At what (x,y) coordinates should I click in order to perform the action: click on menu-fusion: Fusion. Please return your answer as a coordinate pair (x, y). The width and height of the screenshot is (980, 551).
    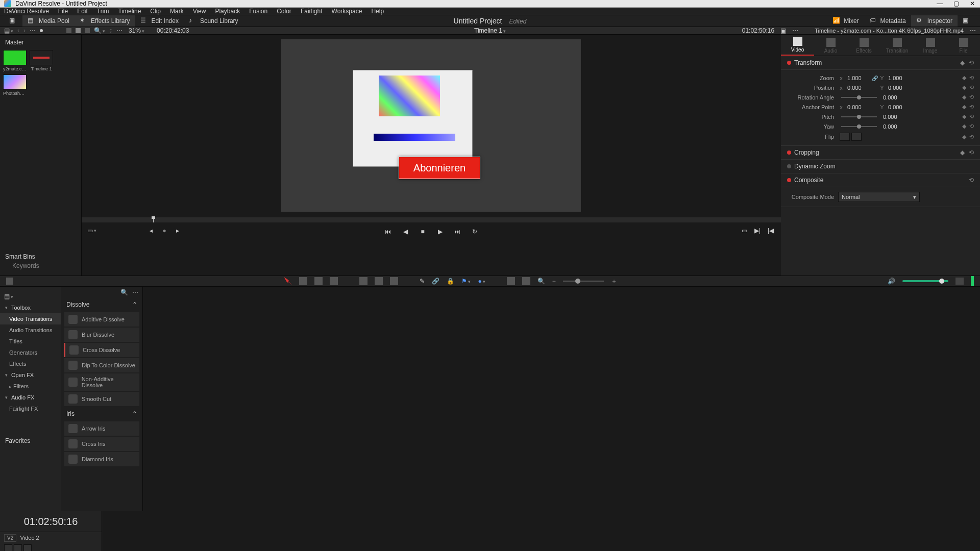
    Looking at the image, I should click on (258, 11).